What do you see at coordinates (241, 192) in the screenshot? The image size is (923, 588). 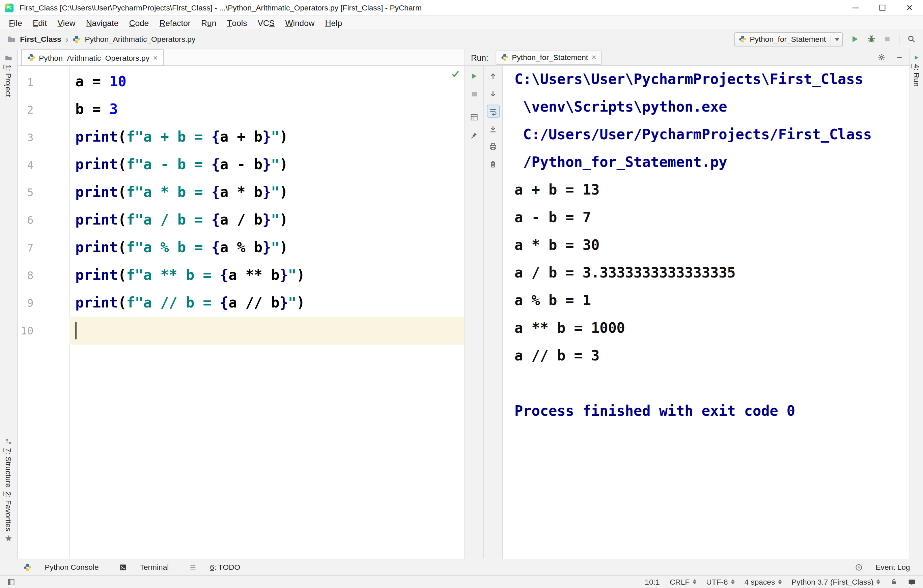 I see `code-row: 5print(f"a * b = {a * b}")` at bounding box center [241, 192].